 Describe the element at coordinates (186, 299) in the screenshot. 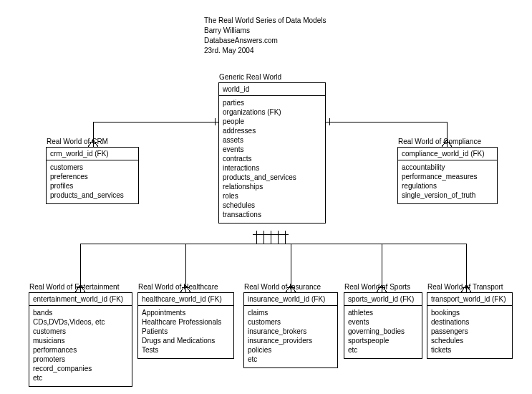

I see `entity-pk: healthcare_world_id (FK)` at that location.